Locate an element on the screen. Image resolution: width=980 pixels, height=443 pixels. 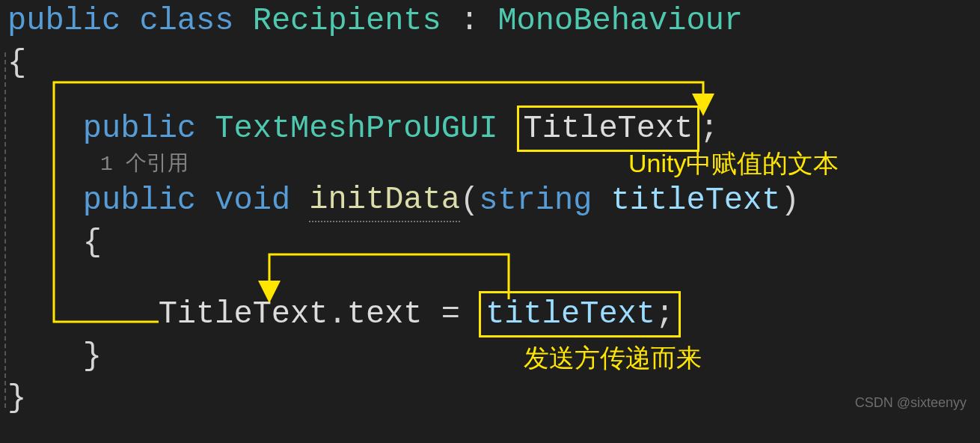
target-object: TitleText is located at coordinates (244, 314).